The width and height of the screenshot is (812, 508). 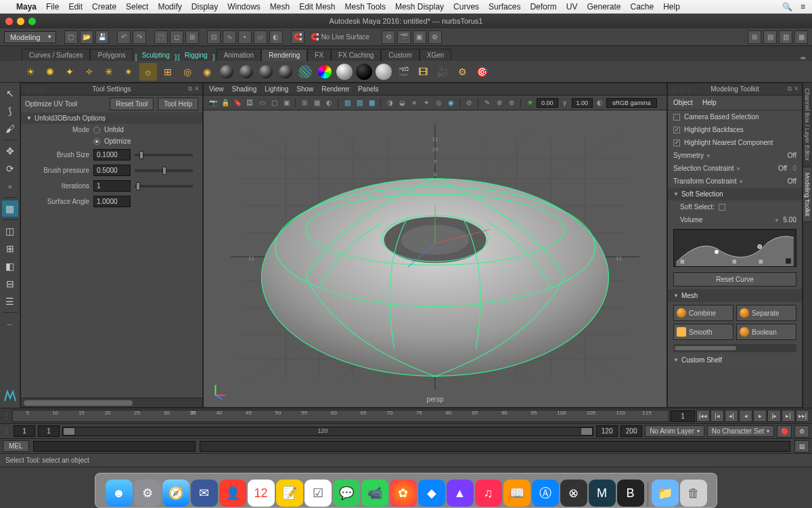 I want to click on grid-toggle-icon: ⊞, so click(x=304, y=103).